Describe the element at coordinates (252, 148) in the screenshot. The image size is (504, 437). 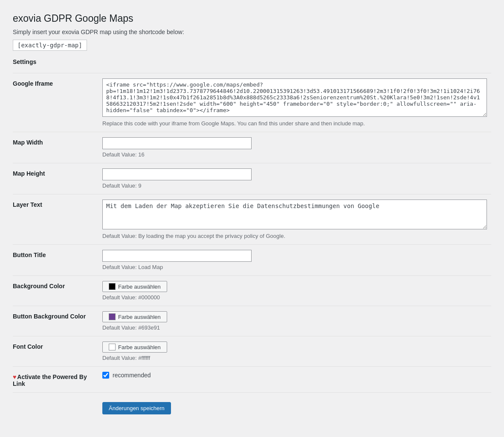
I see `table-row-map-width: Map Width 3 Default Value: 16` at that location.